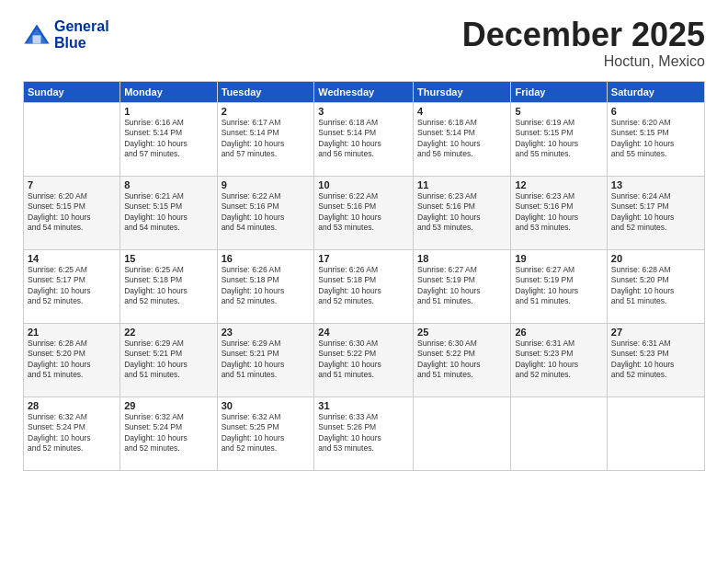 The width and height of the screenshot is (728, 563). I want to click on day-info: Sunrise: 6:32 AM Sunset: 5:25 PM Dayligh…, so click(267, 433).